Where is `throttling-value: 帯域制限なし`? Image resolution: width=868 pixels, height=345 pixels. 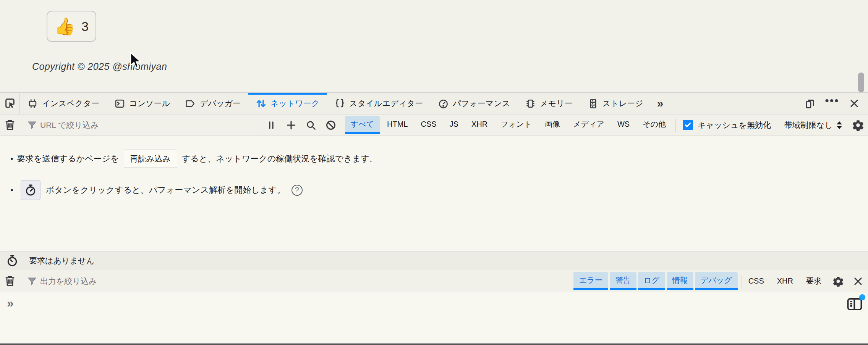
throttling-value: 帯域制限なし is located at coordinates (808, 125).